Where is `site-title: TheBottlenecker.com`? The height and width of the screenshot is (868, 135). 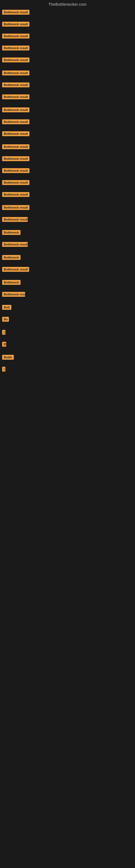
site-title: TheBottlenecker.com is located at coordinates (68, 4).